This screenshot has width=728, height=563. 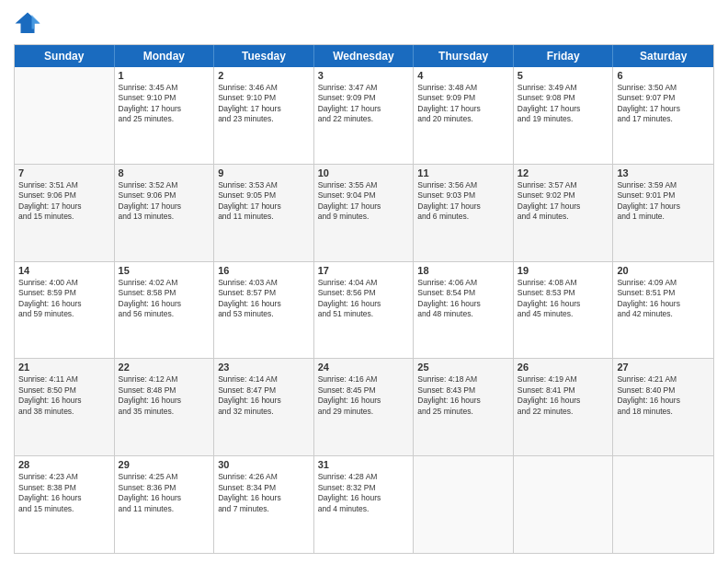 I want to click on day-info: Sunrise: 3:48 AM Sunset: 9:09 PM Dayligh…, so click(x=463, y=104).